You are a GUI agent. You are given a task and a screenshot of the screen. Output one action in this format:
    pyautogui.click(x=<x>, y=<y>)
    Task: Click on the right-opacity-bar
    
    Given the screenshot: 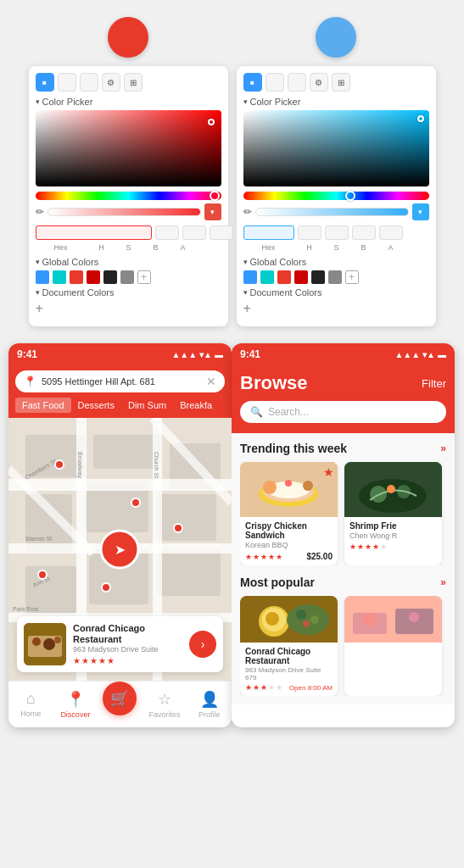 What is the action you would take?
    pyautogui.click(x=333, y=212)
    